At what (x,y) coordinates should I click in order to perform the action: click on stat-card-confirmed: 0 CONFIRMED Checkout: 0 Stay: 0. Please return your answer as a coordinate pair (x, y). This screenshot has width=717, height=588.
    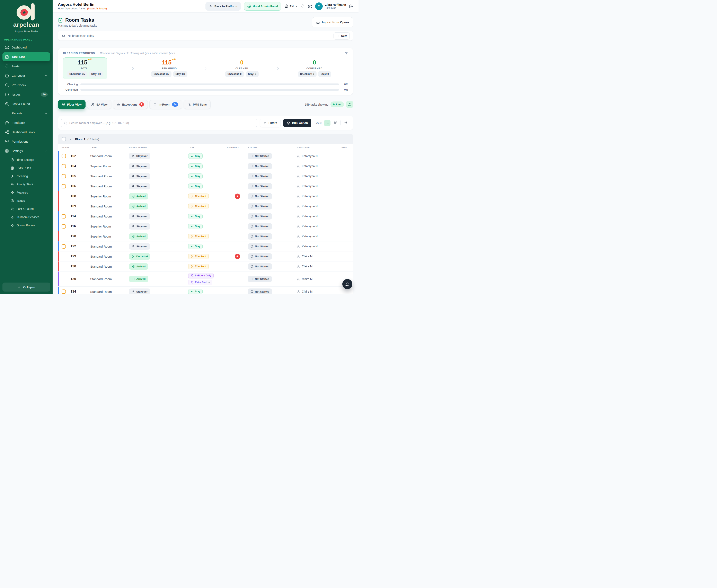
    Looking at the image, I should click on (314, 68).